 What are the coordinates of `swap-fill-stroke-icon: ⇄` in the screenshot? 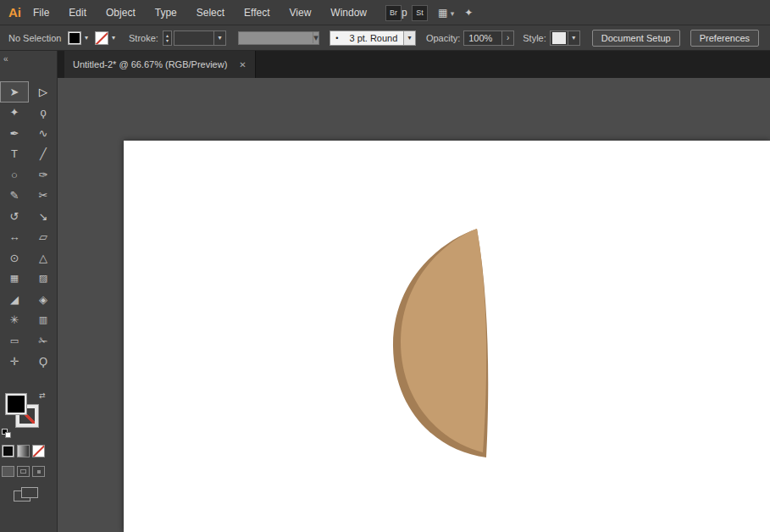 It's located at (42, 396).